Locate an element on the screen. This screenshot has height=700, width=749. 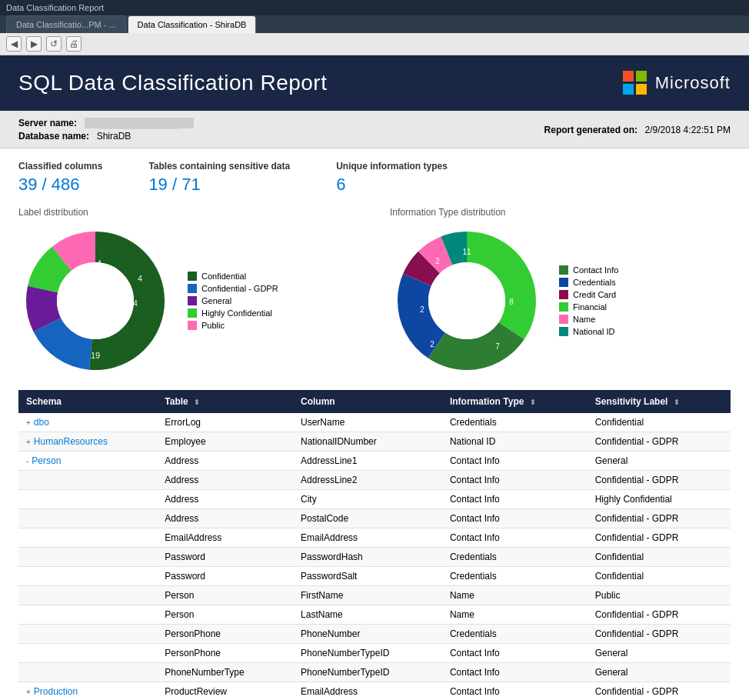
table-row: +ProductionProductReviewEmailAddressCont… is located at coordinates (374, 692).